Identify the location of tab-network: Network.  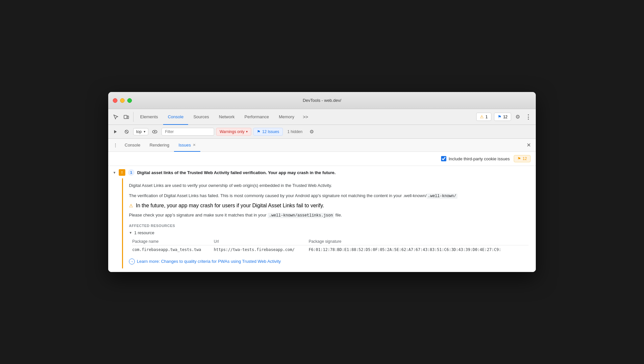
(227, 117).